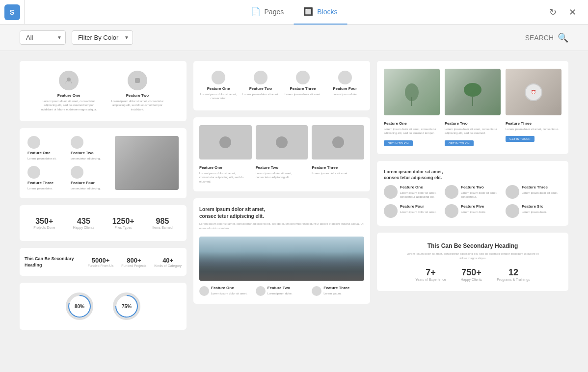  I want to click on feature-item: Feature Five Lorem ipsum dolor., so click(473, 211).